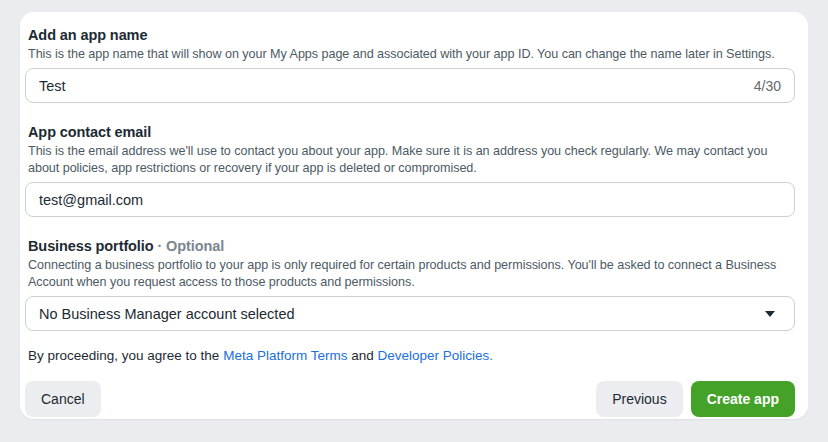 This screenshot has height=442, width=828. What do you see at coordinates (743, 399) in the screenshot?
I see `create-app-button: Create app` at bounding box center [743, 399].